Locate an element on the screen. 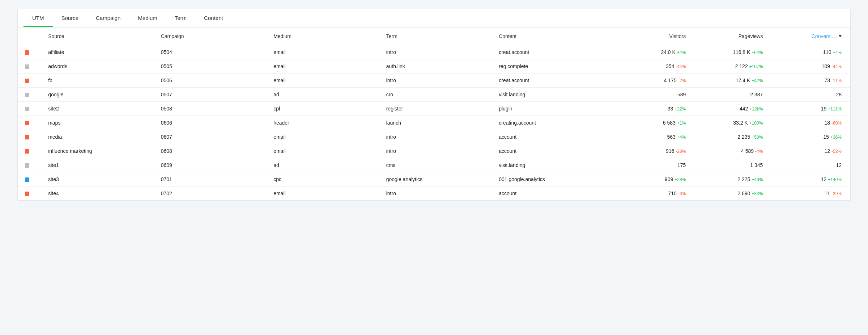 Image resolution: width=868 pixels, height=335 pixels. cell-visitors: 24.0 K+4% is located at coordinates (652, 52).